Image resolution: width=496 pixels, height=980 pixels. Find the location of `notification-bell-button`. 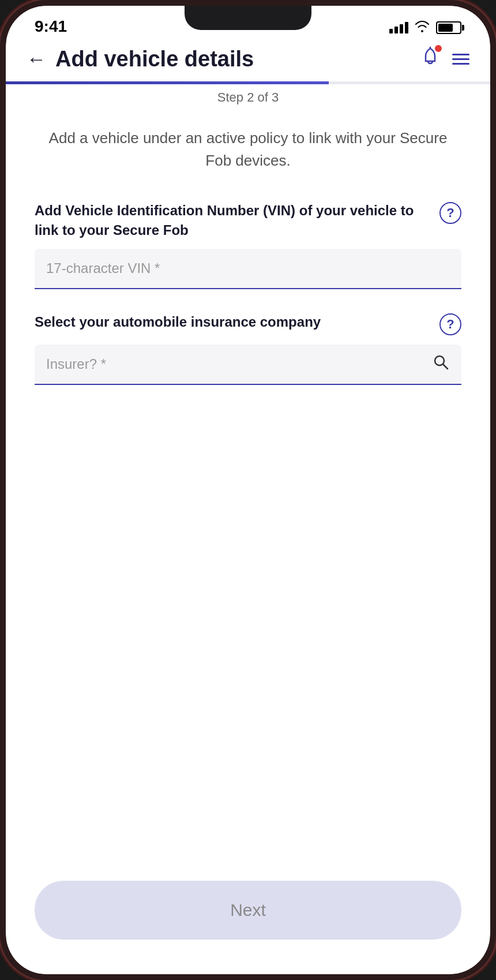

notification-bell-button is located at coordinates (430, 59).